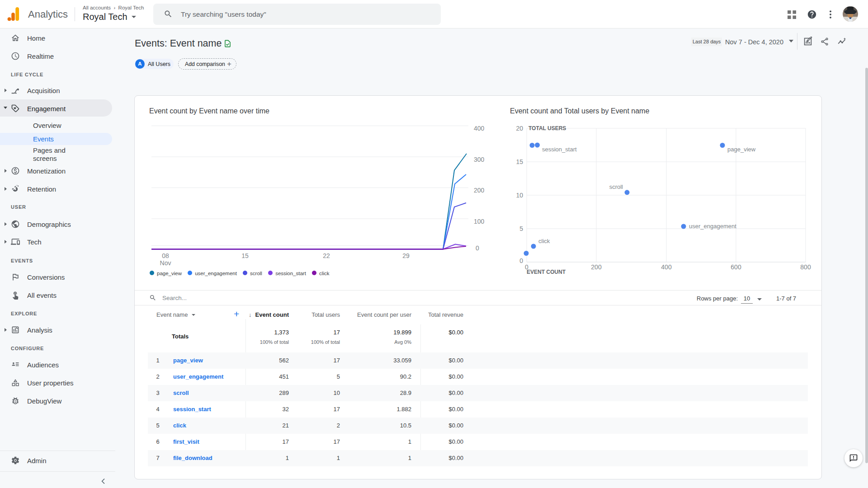 The image size is (868, 488). What do you see at coordinates (406, 256) in the screenshot?
I see `svg-text: 29` at bounding box center [406, 256].